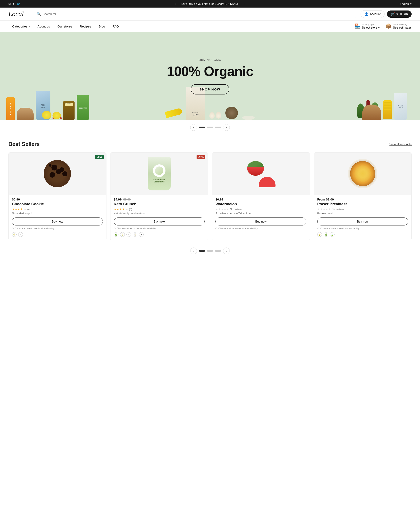  I want to click on search-input, so click(198, 14).